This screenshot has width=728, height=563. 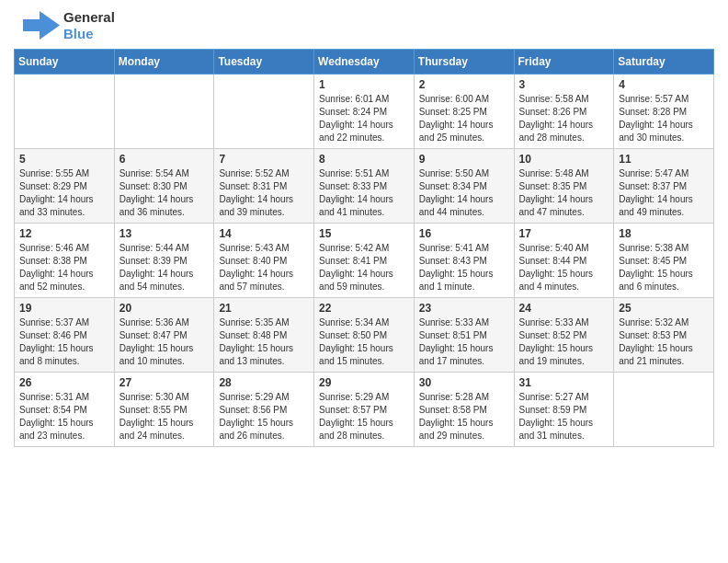 What do you see at coordinates (64, 268) in the screenshot?
I see `day-info: Sunrise: 5:46 AM Sunset: 8:38 PM Dayligh…` at bounding box center [64, 268].